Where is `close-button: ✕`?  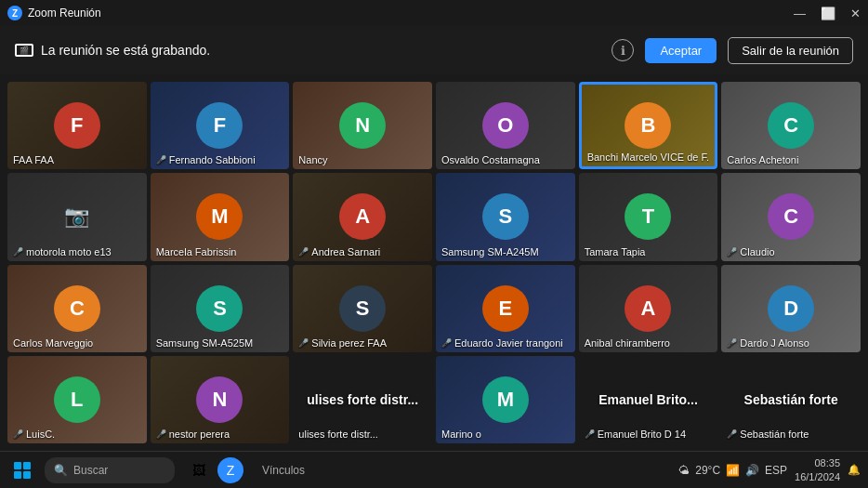 close-button: ✕ is located at coordinates (855, 13).